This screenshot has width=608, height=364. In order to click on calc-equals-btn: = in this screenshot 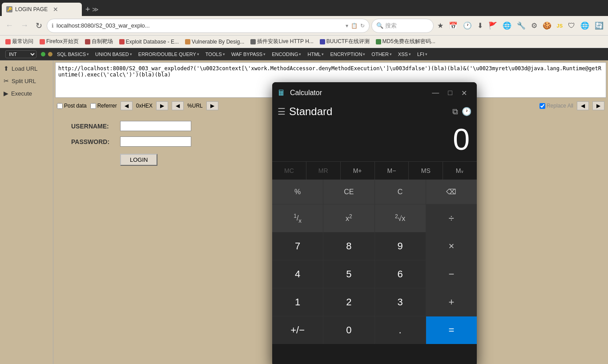, I will do `click(451, 330)`.